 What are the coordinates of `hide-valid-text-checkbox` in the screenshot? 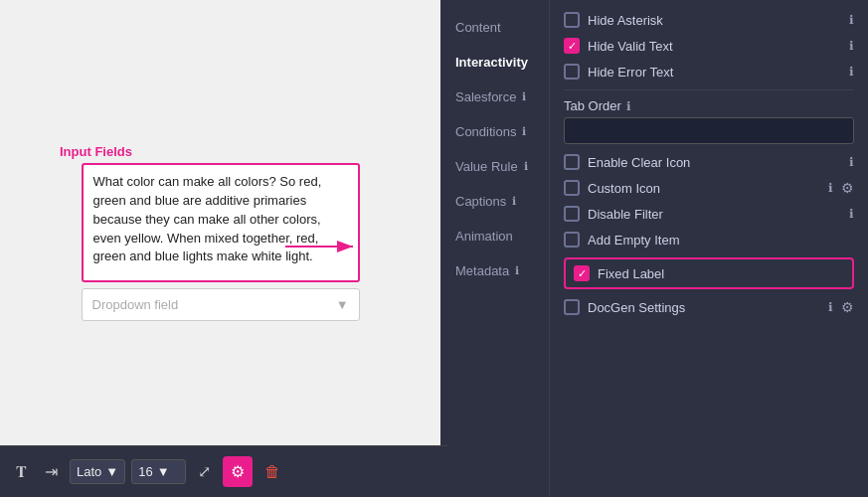 It's located at (572, 46).